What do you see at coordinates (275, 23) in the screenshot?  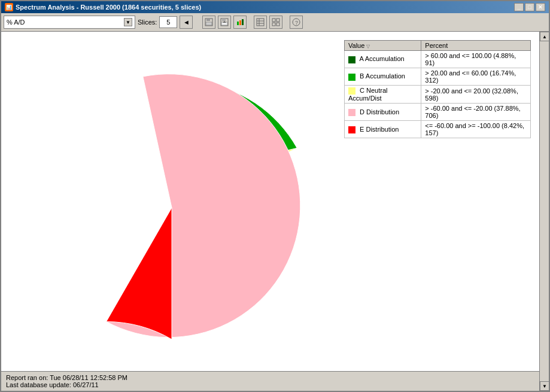 I see `toolbar: % A/D ▼ Slices: ◄` at bounding box center [275, 23].